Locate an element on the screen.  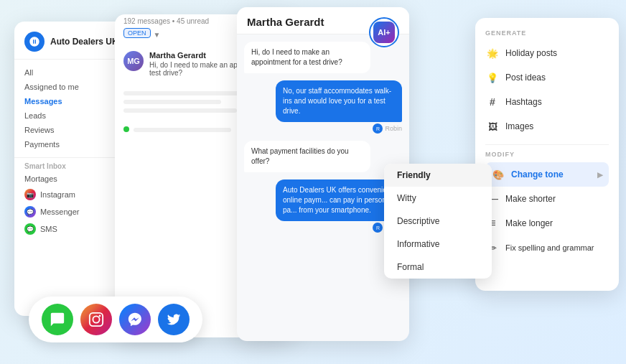
ai-make-shorter: — Make shorter is located at coordinates (547, 199).